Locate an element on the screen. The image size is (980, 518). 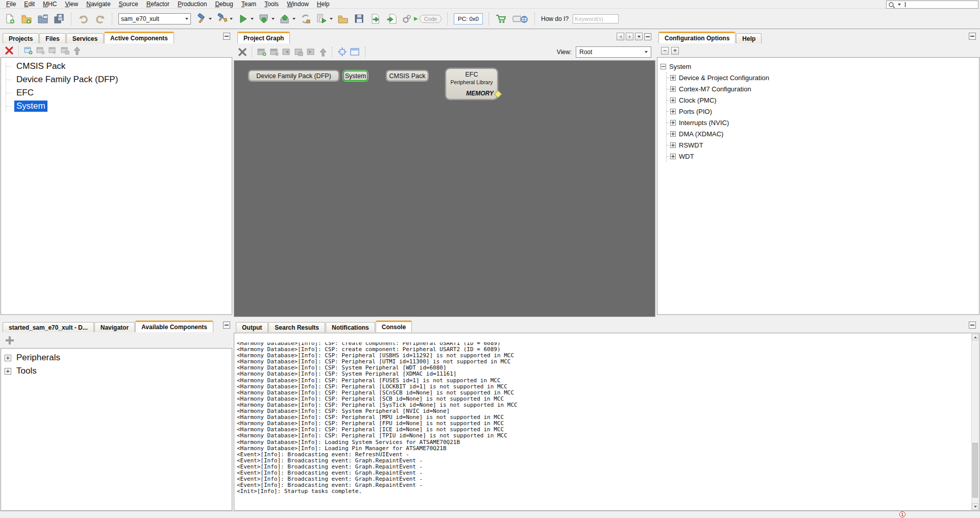
view-snapshot-button is located at coordinates (355, 52).